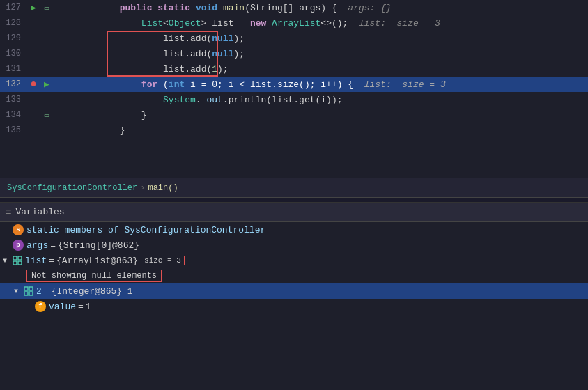 This screenshot has width=588, height=390. I want to click on var-eq-2: =, so click(47, 291).